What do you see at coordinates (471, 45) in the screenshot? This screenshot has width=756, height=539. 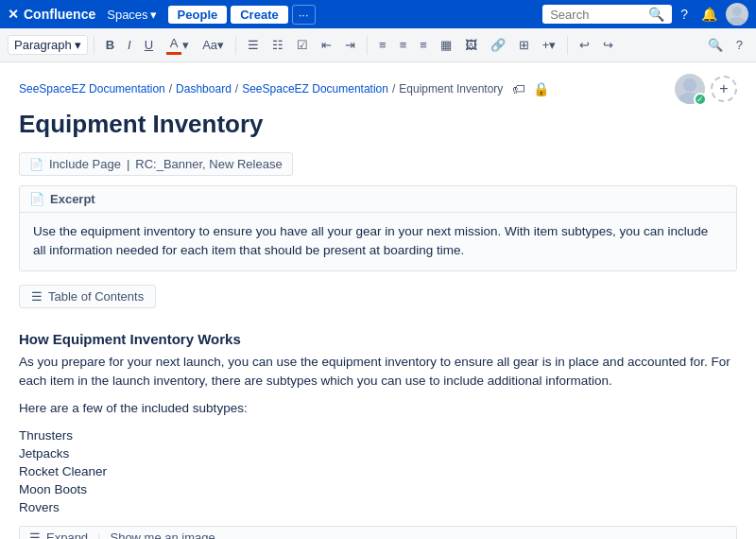 I see `image-button: 🖼` at bounding box center [471, 45].